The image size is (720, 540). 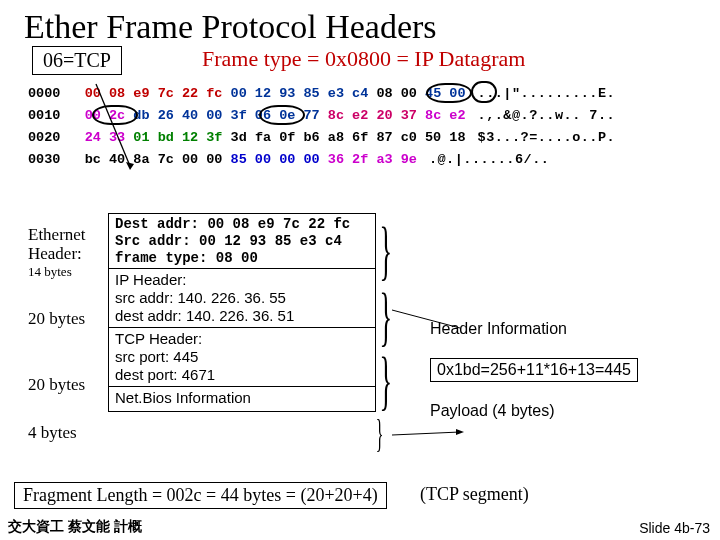 What do you see at coordinates (474, 494) in the screenshot?
I see `tcp-segment-label: (TCP segment)` at bounding box center [474, 494].